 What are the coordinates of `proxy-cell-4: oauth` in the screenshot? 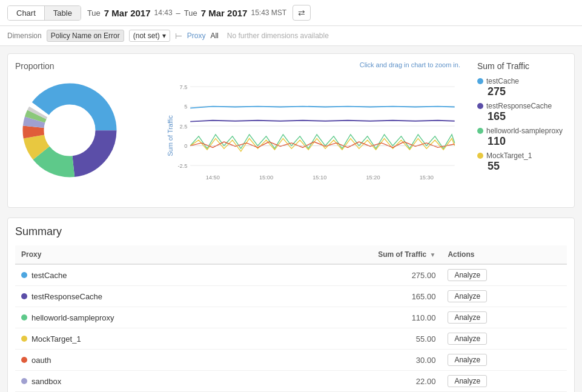 It's located at (143, 360).